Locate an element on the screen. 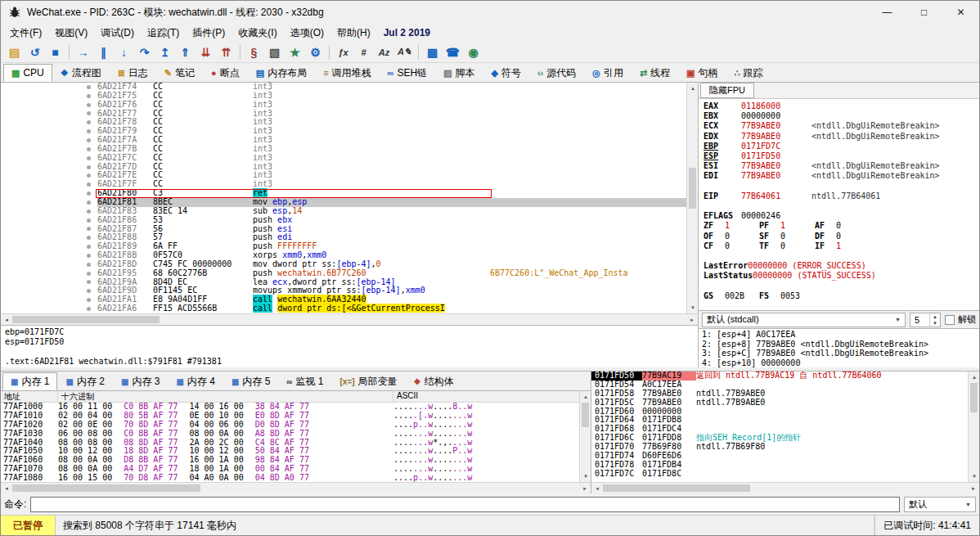  search-globe-icon: ◉ is located at coordinates (473, 52).